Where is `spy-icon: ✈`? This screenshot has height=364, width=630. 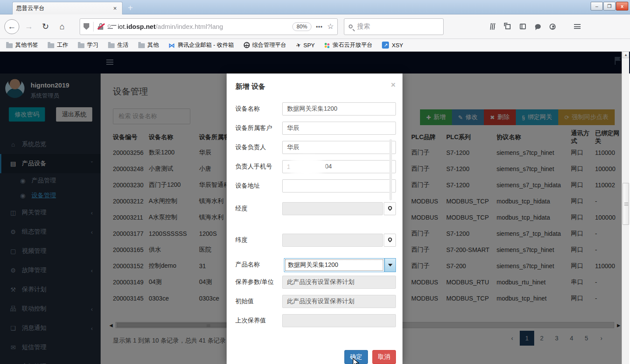
spy-icon: ✈ is located at coordinates (298, 45).